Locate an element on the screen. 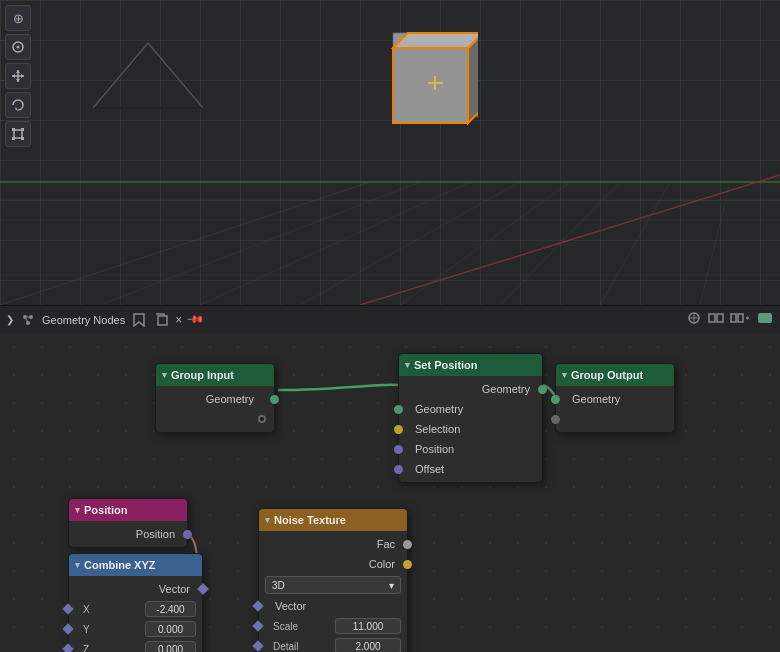  node-position-body: Position is located at coordinates (128, 534).